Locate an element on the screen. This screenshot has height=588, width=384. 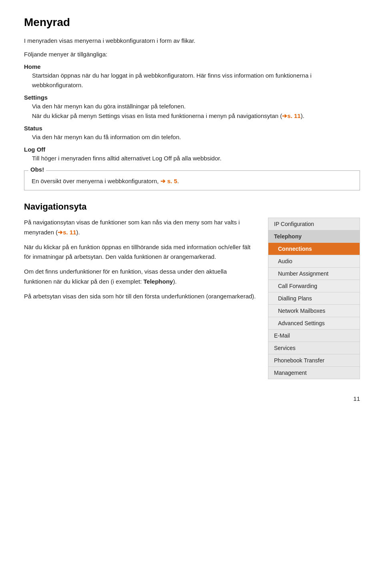
terms-list: HomeStartsidan öppnas när du har loggat … is located at coordinates (192, 113).